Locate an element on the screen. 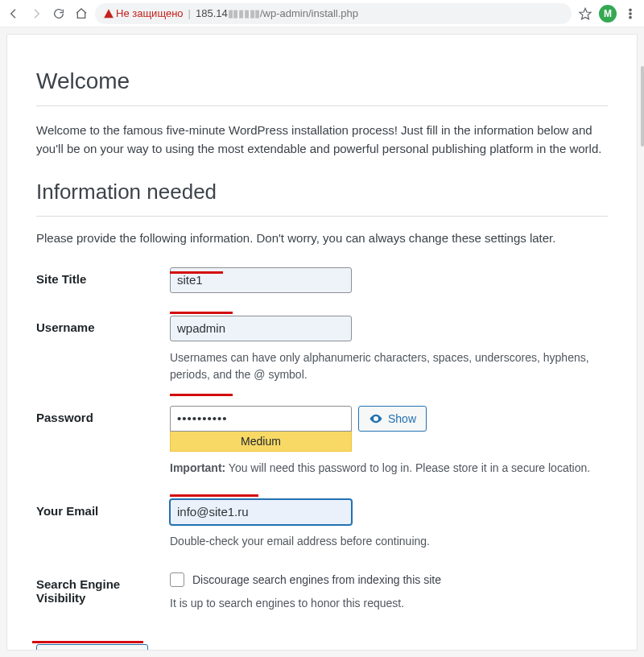 This screenshot has width=644, height=657. welcome-heading: Welcome is located at coordinates (322, 81).